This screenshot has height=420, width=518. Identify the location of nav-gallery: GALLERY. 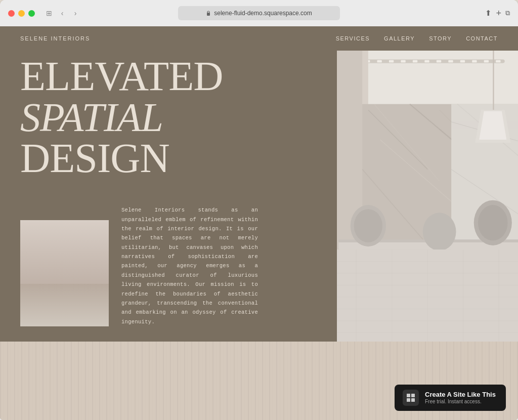
(400, 38).